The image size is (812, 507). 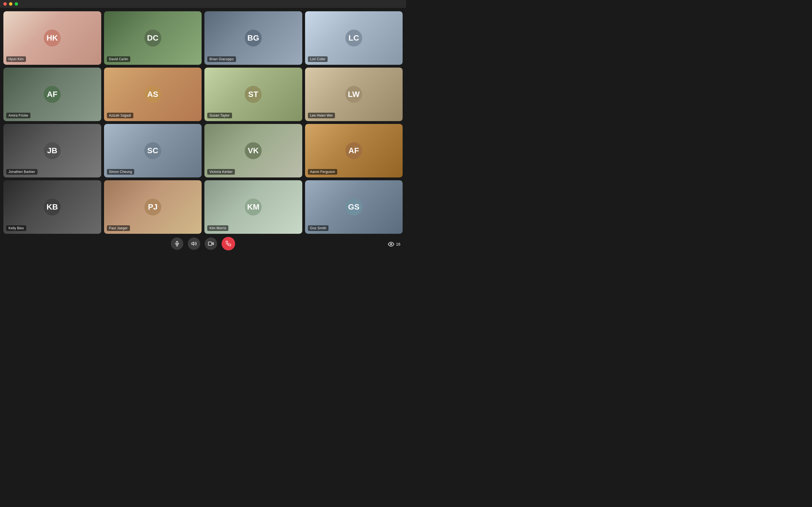 I want to click on participant-name-16: Gus Smith, so click(x=318, y=228).